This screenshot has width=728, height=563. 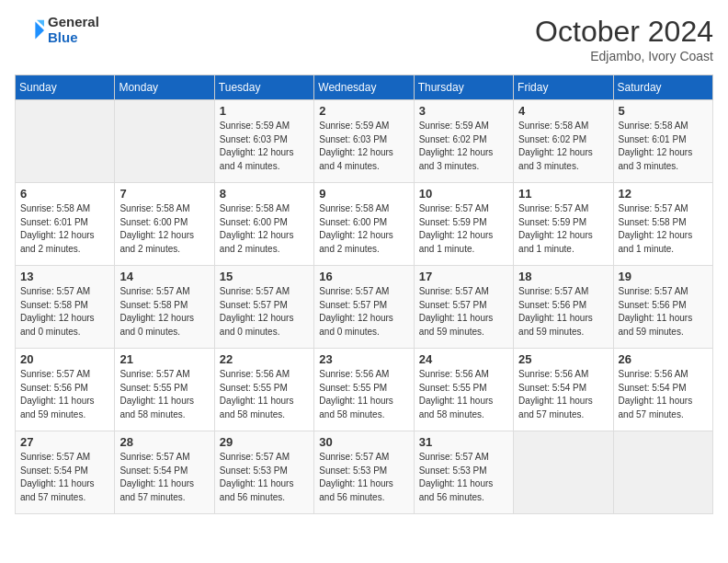 What do you see at coordinates (264, 88) in the screenshot?
I see `weekday-header-tuesday: Tuesday` at bounding box center [264, 88].